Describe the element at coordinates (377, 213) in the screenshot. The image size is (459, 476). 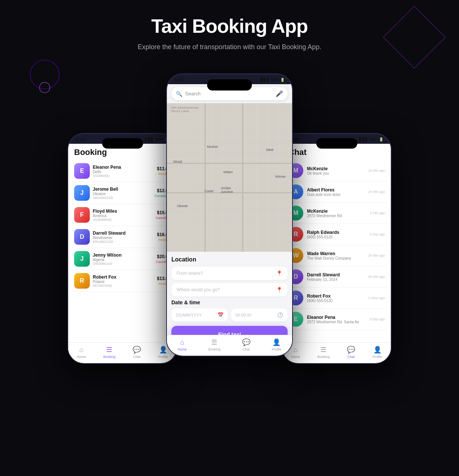
I see `chat-time: 5 Min ago` at that location.